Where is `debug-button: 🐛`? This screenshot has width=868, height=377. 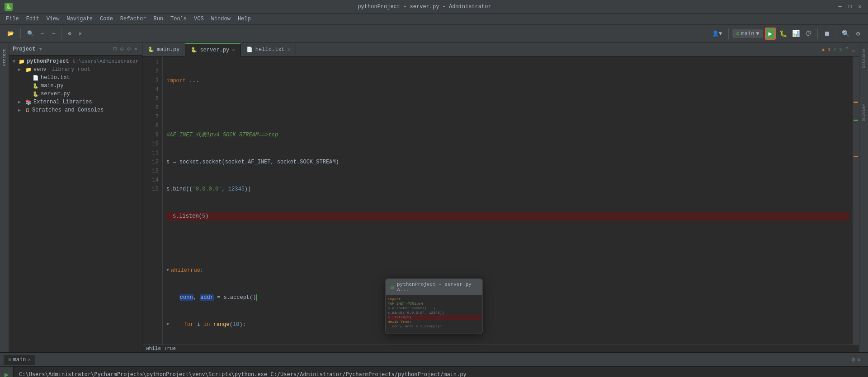
debug-button: 🐛 is located at coordinates (783, 34).